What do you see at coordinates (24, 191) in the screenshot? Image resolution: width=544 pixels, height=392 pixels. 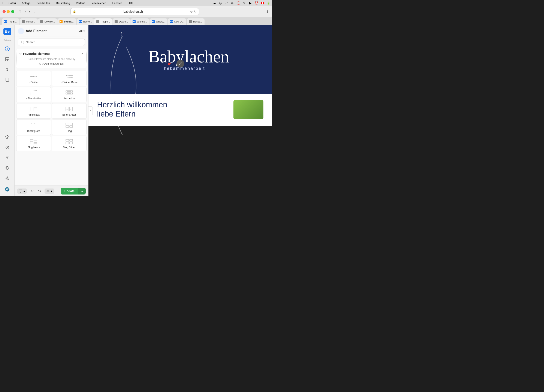 I see `chevron-up-icon: ▲` at bounding box center [24, 191].